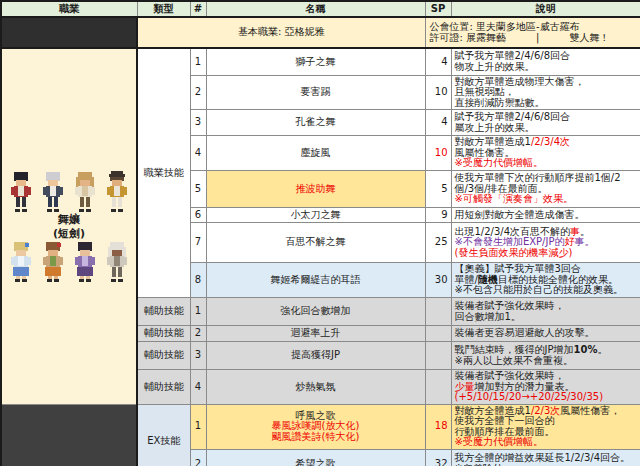  I want to click on type-cell: 職業技能, so click(164, 173).